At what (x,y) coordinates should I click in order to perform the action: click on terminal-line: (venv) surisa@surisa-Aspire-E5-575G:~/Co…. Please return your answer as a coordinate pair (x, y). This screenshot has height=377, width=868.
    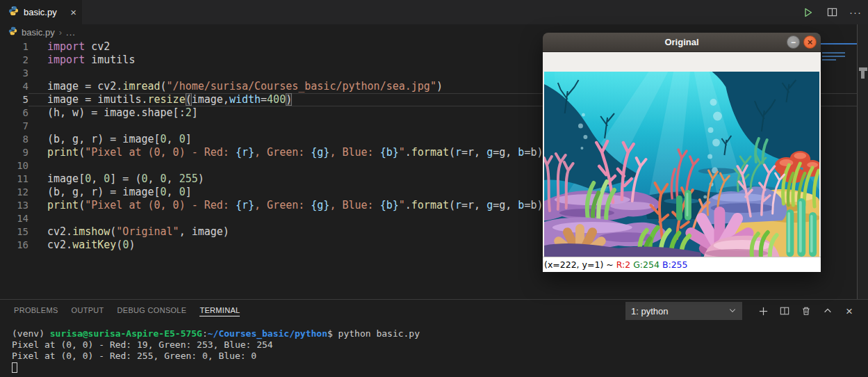
    Looking at the image, I should click on (215, 334).